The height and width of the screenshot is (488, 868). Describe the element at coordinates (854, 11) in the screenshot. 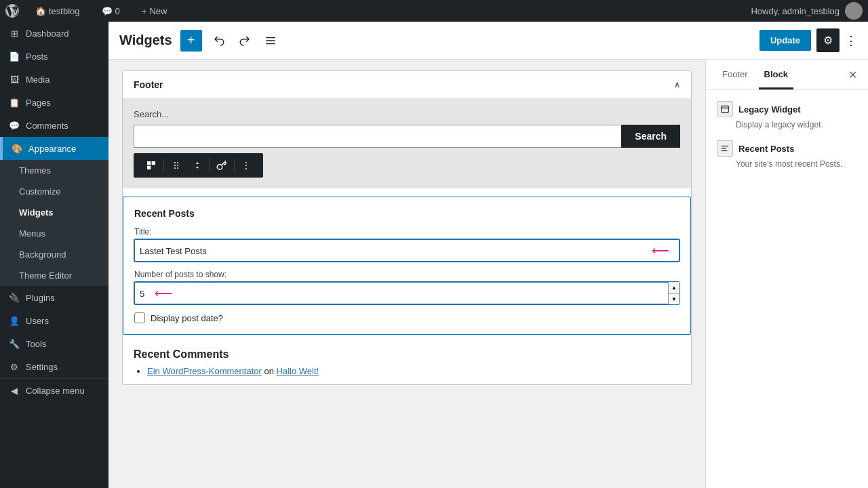

I see `avatar` at that location.